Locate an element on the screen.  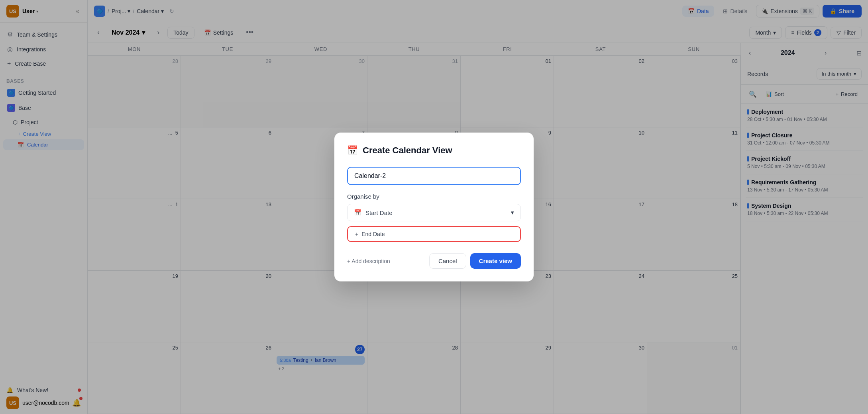
add-description-button: + Add description is located at coordinates (369, 261).